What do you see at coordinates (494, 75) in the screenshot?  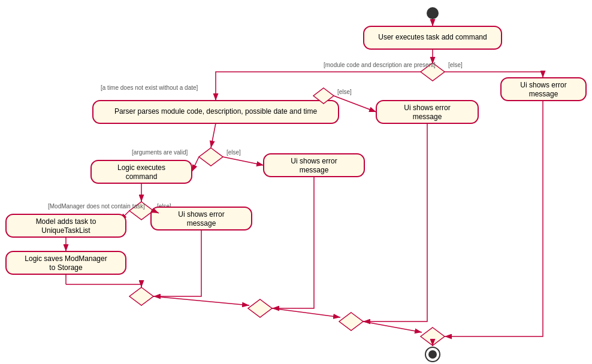 I see `arrow-d1-to-ui-right` at bounding box center [494, 75].